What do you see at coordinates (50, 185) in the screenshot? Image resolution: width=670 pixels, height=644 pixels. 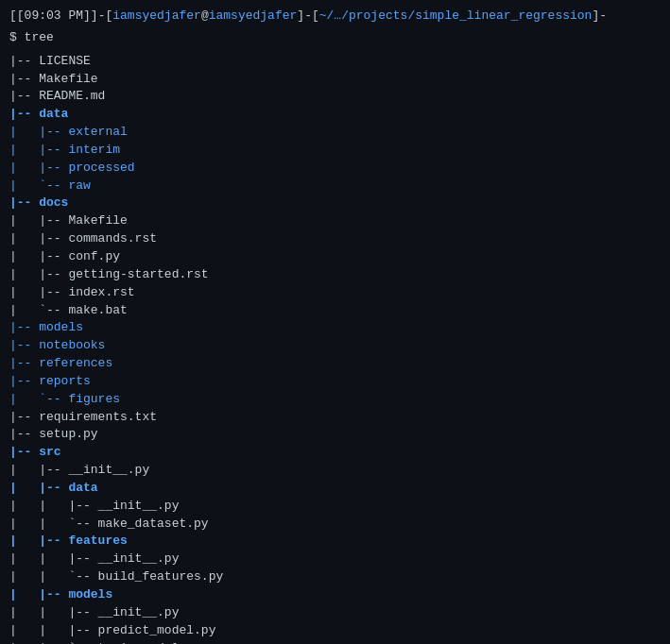 I see `tree-line: | `-- raw` at bounding box center [50, 185].